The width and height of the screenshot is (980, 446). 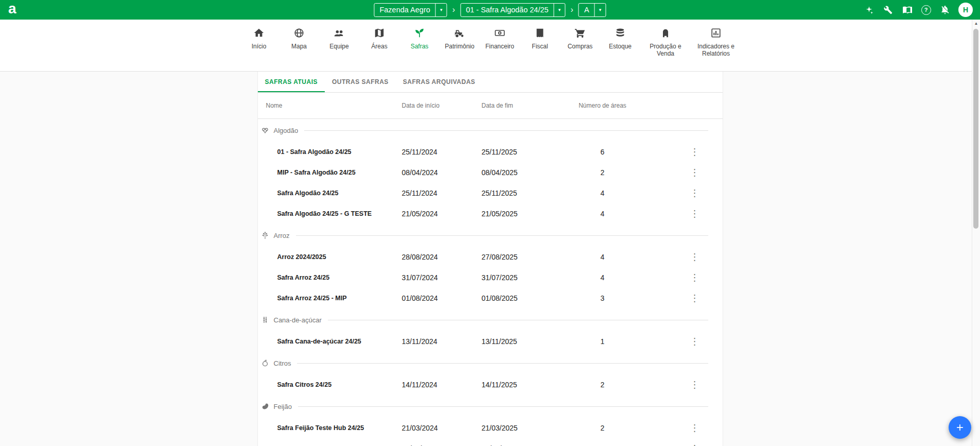 What do you see at coordinates (603, 341) in the screenshot?
I see `harvest-areas-count: 1` at bounding box center [603, 341].